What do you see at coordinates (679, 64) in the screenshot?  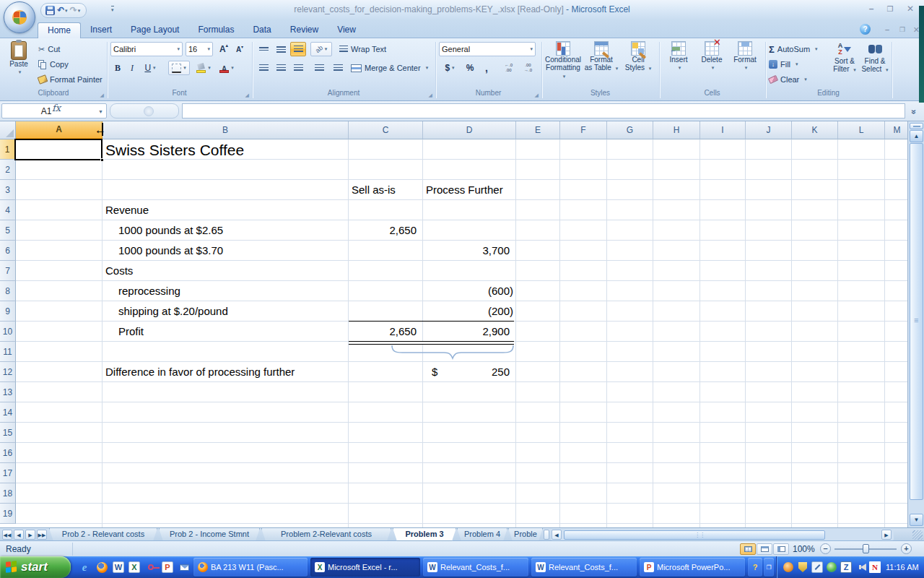 I see `insert-cells-button: ← Insert▾` at bounding box center [679, 64].